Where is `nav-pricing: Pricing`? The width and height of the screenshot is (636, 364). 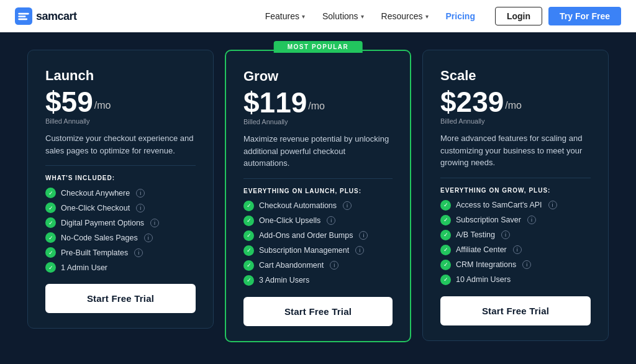 nav-pricing: Pricing is located at coordinates (461, 16).